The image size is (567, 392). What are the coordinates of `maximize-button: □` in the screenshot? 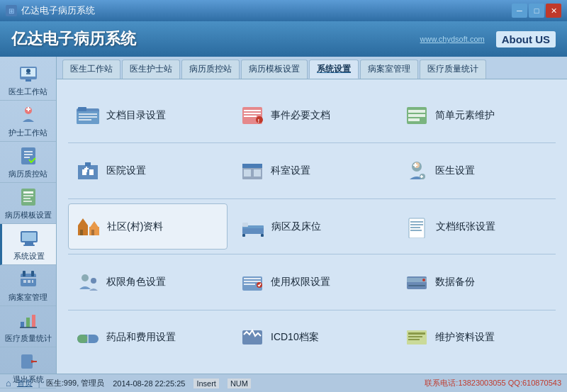 It's located at (537, 11).